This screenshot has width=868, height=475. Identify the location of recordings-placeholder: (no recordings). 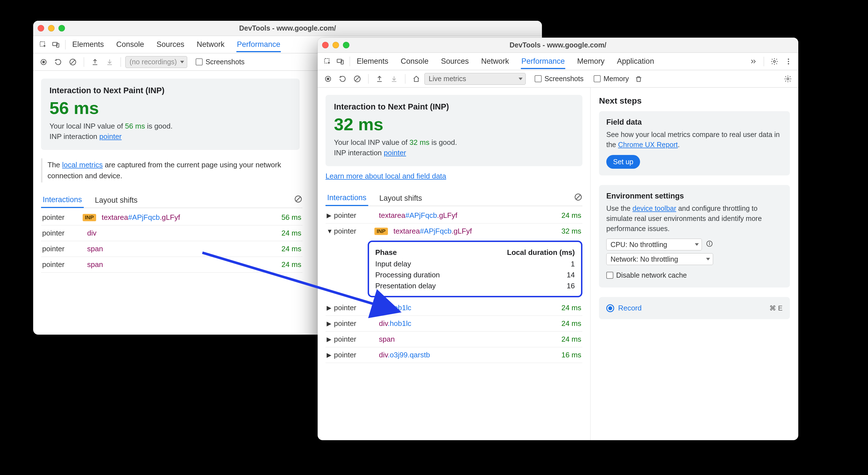
(153, 62).